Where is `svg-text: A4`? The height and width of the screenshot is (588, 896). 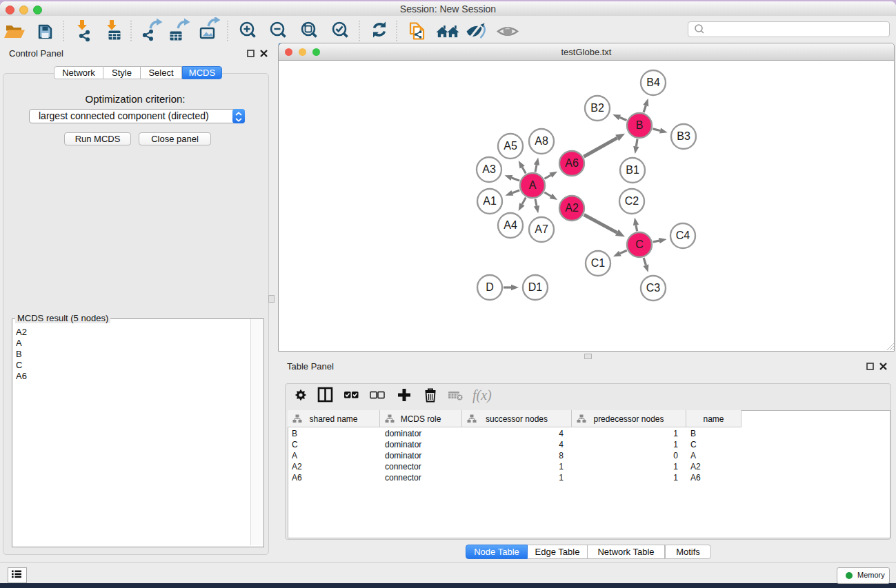 svg-text: A4 is located at coordinates (510, 225).